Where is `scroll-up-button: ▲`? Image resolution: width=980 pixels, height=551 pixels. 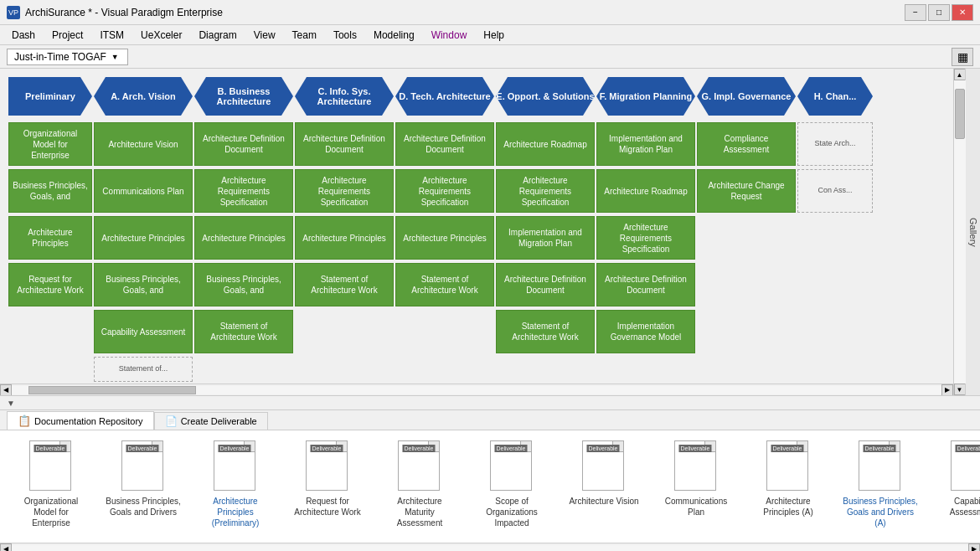 scroll-up-button: ▲ is located at coordinates (960, 75).